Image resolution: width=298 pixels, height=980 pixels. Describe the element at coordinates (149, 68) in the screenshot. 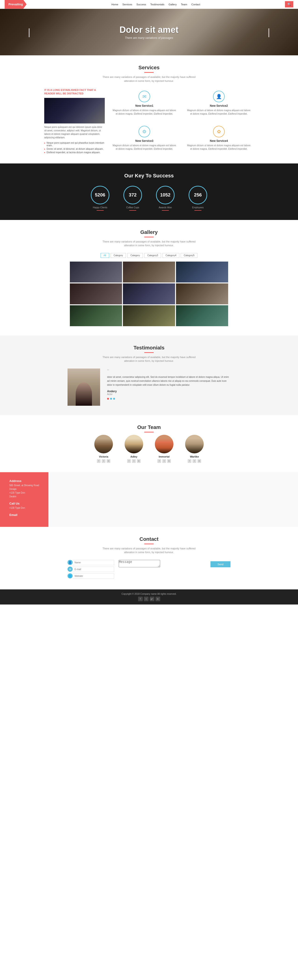

I see `services-title: Services` at that location.